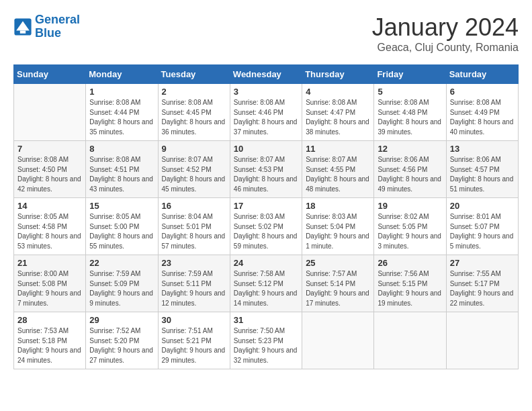  What do you see at coordinates (266, 283) in the screenshot?
I see `day-cell: 24 Sunrise: 7:58 AMSunset: 5:12 PMDaylig…` at bounding box center [266, 283].